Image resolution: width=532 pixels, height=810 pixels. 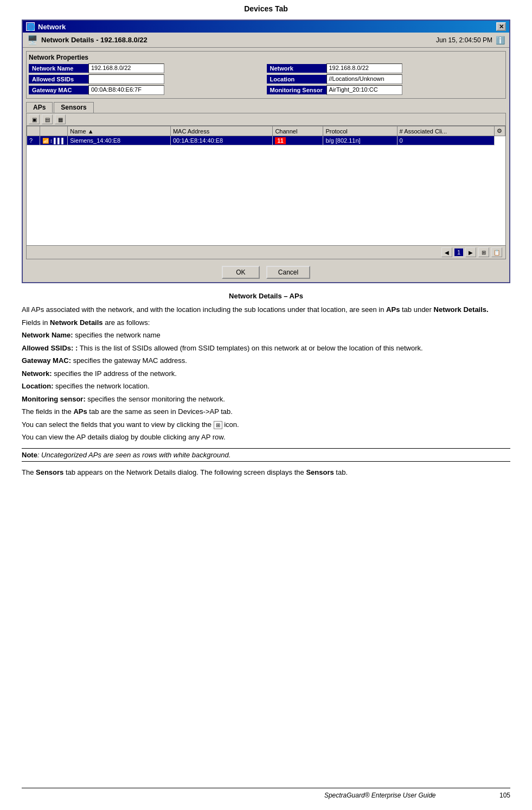 I want to click on final-text: The Sensors tab appears on the Network D…, so click(x=266, y=473).